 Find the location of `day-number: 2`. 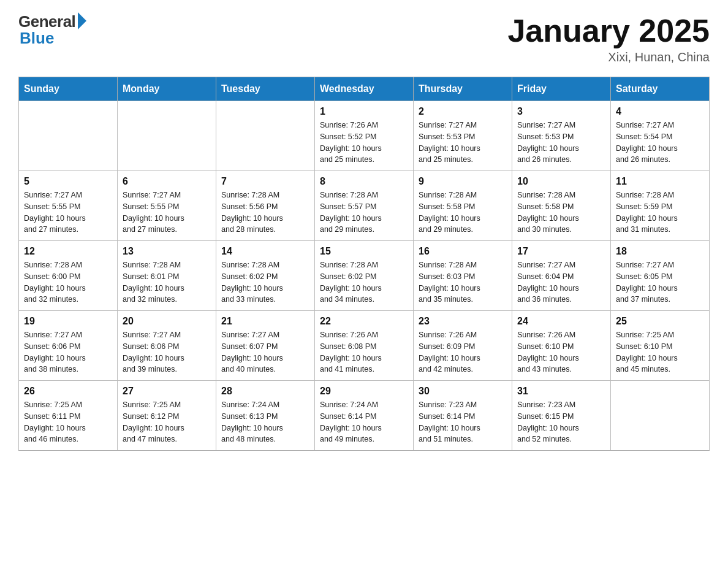

day-number: 2 is located at coordinates (463, 112).